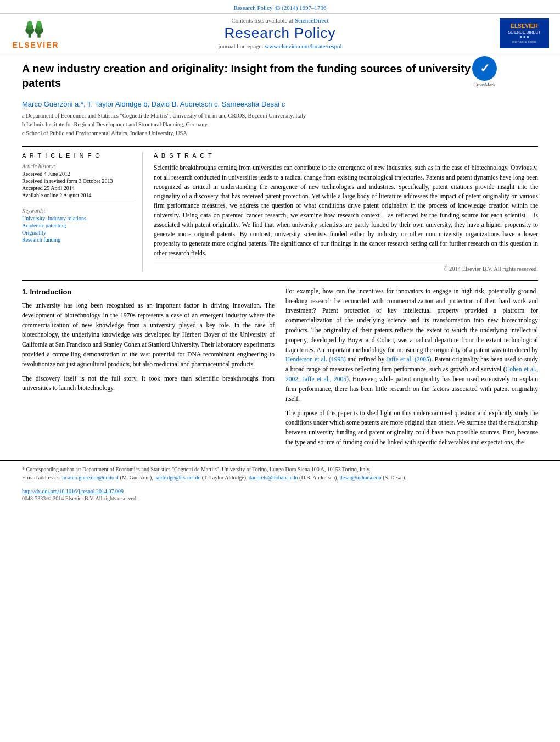  Describe the element at coordinates (280, 469) in the screenshot. I see `star-footnote: * Corresponding author at: Department of…` at that location.